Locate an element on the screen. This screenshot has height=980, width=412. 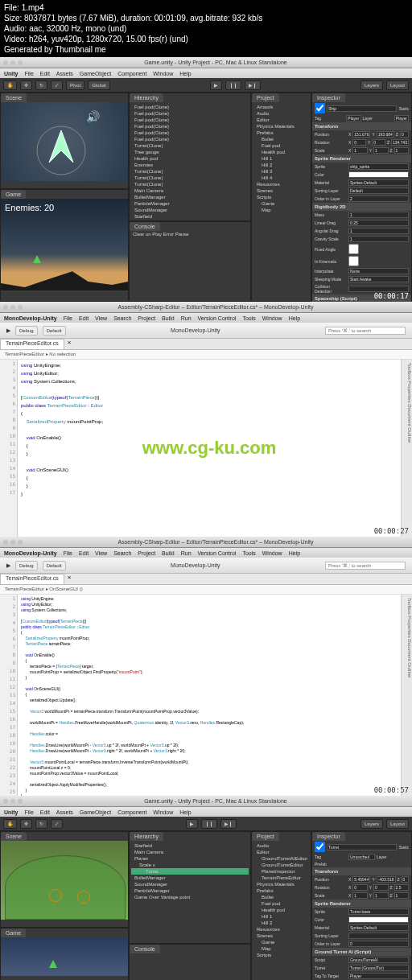
menu-project: Project is located at coordinates (146, 554).